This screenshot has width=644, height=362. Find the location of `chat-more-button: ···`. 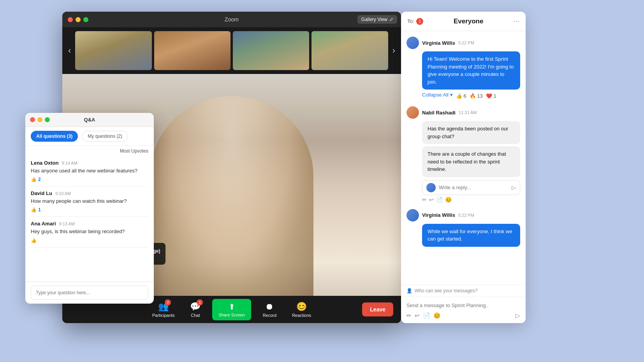

chat-more-button: ··· is located at coordinates (516, 21).